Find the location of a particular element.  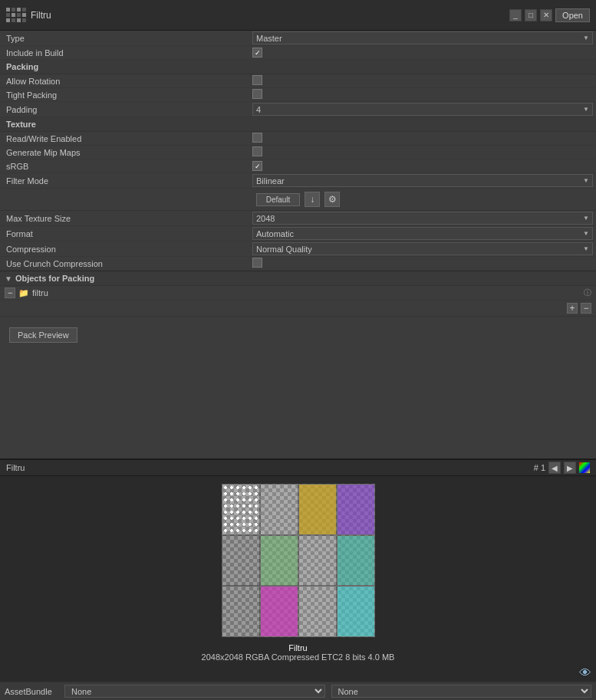

objects-for-packing-label: Objects for Packing is located at coordinates (55, 278).